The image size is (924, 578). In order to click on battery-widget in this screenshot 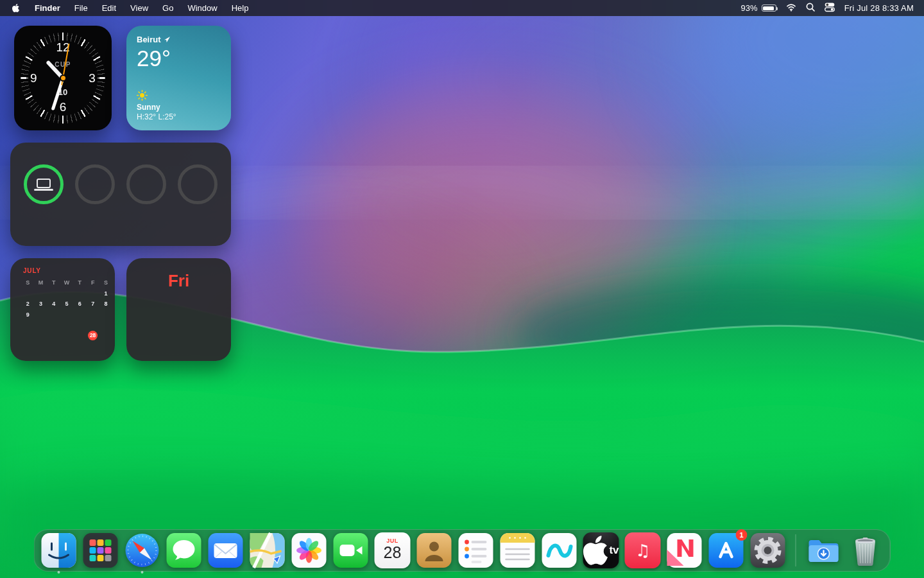, I will do `click(121, 194)`.